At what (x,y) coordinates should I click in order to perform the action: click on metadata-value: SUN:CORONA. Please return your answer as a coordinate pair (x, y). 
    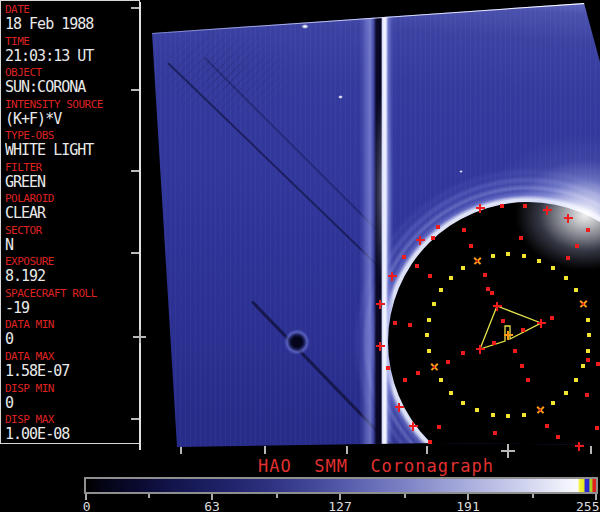
    Looking at the image, I should click on (72, 87).